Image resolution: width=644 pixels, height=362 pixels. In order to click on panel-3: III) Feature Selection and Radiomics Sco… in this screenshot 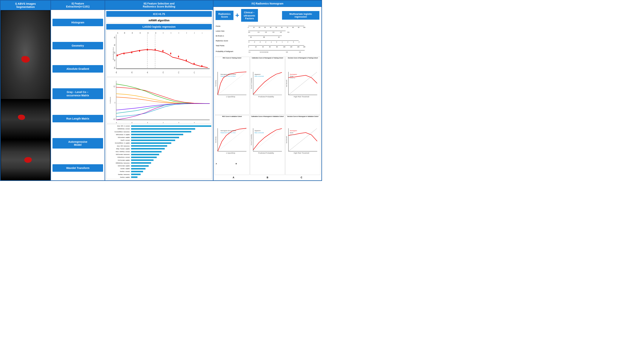, I will do `click(160, 90)`.